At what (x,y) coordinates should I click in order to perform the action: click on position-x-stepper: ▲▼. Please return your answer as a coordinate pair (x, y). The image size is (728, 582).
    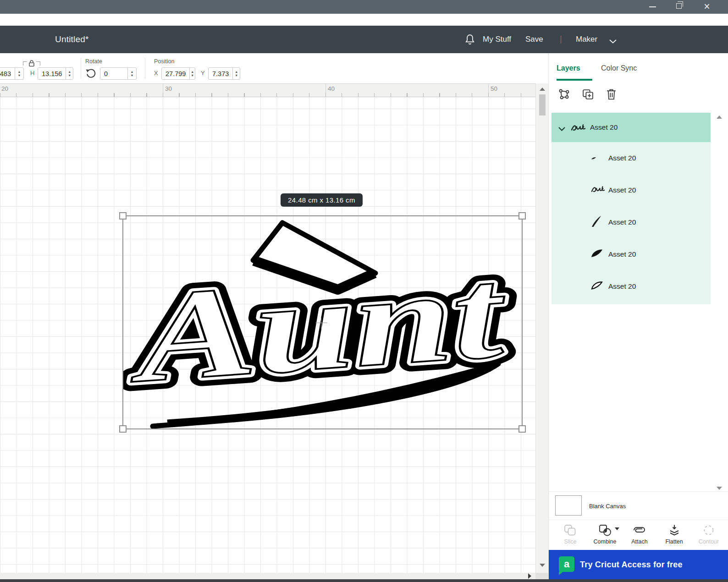
    Looking at the image, I should click on (192, 73).